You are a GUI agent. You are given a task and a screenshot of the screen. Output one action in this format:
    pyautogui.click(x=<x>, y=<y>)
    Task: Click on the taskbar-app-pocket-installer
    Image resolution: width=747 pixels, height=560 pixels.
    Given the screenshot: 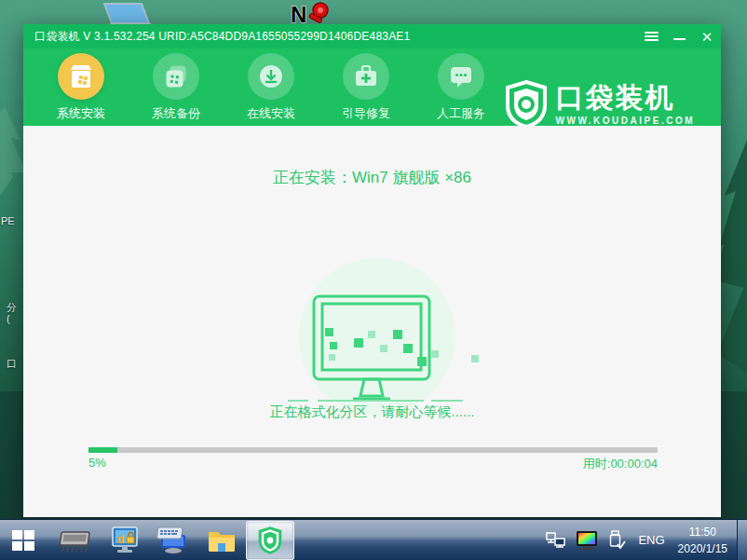 What is the action you would take?
    pyautogui.click(x=270, y=540)
    